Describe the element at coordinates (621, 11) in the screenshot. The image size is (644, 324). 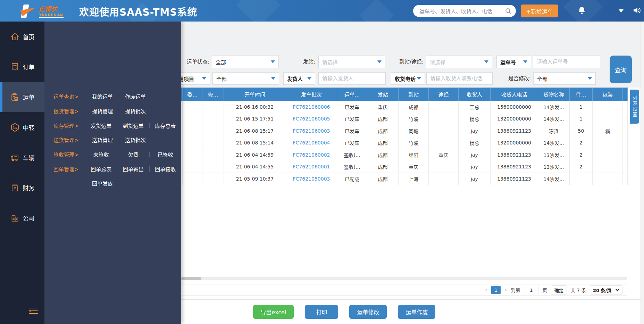
I see `user-menu-caret-icon` at that location.